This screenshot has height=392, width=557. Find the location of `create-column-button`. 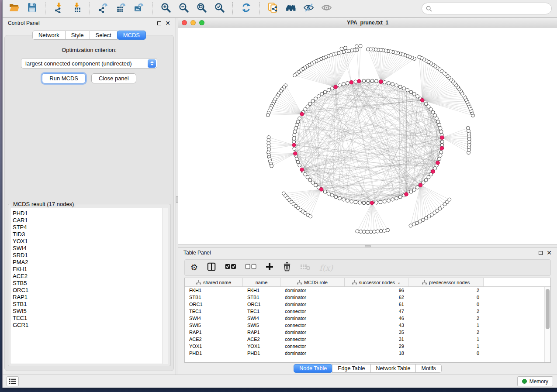

create-column-button is located at coordinates (270, 268).